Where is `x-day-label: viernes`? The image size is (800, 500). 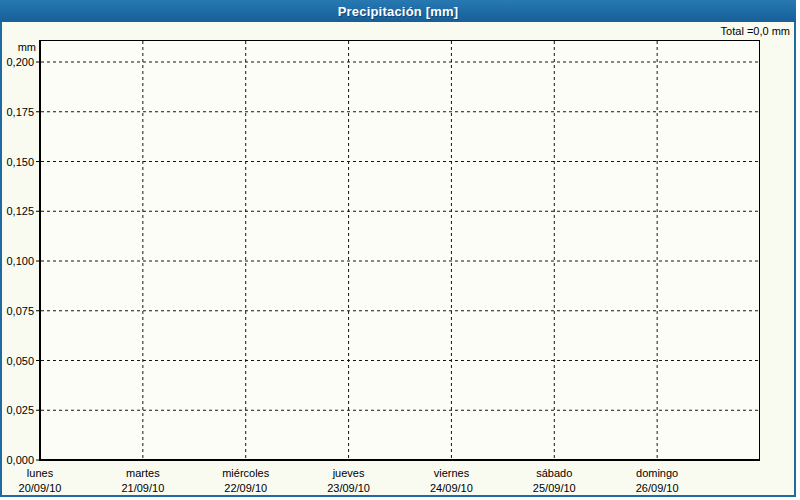 x-day-label: viernes is located at coordinates (452, 473).